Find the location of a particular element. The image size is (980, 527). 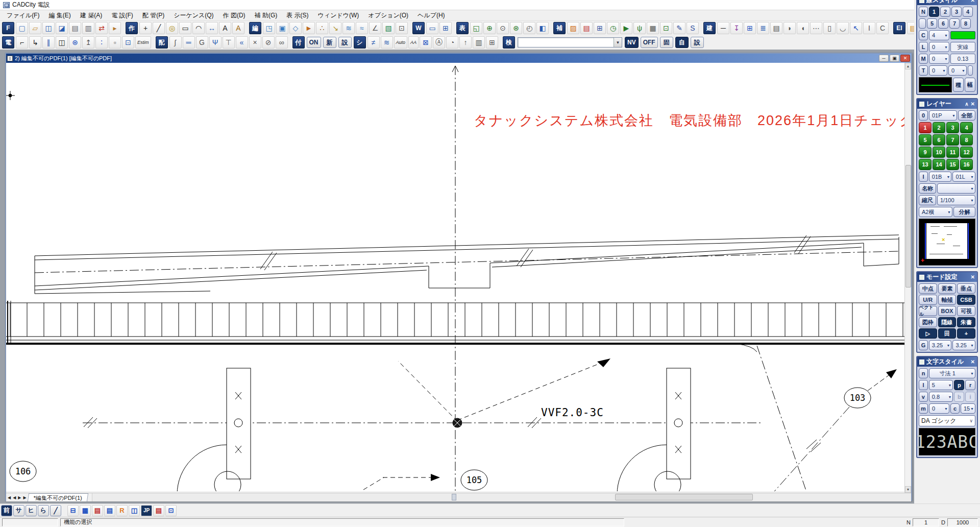

doc-edit-icon: ✎ is located at coordinates (679, 28).